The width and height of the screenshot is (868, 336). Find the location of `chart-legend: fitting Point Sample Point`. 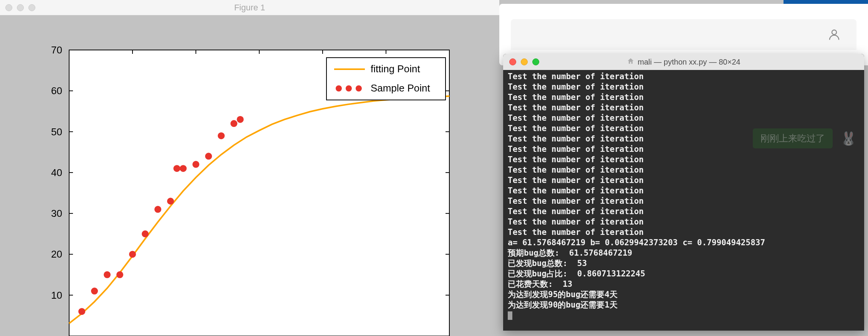

chart-legend: fitting Point Sample Point is located at coordinates (386, 79).